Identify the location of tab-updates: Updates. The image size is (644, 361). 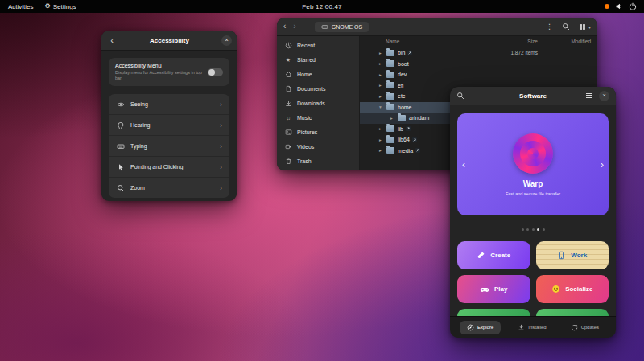
(584, 328).